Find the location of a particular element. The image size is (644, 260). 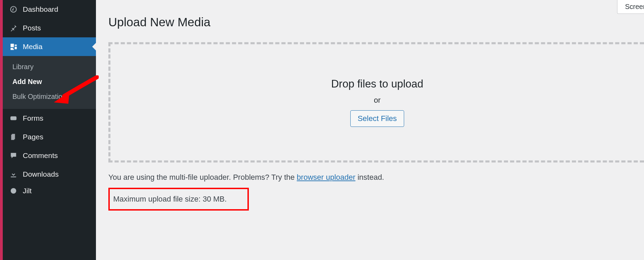

sidebar-item-label: Posts is located at coordinates (32, 28).